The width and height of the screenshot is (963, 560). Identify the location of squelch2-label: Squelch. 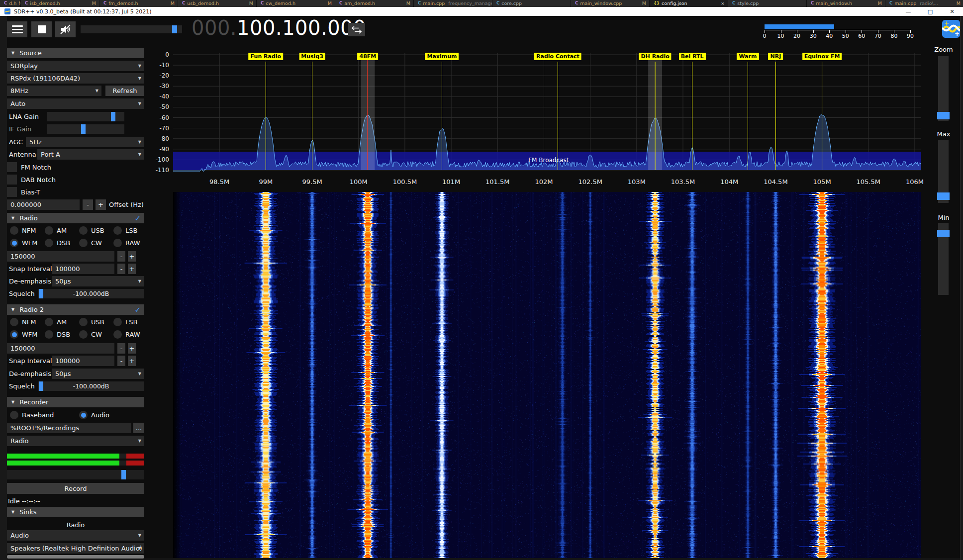
(22, 386).